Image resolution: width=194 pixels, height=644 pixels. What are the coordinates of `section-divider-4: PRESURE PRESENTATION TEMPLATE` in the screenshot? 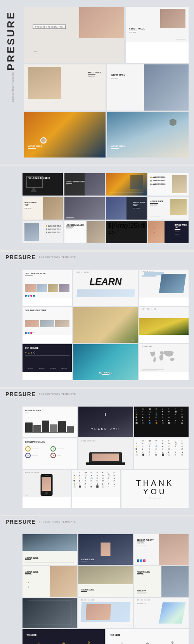 It's located at (97, 522).